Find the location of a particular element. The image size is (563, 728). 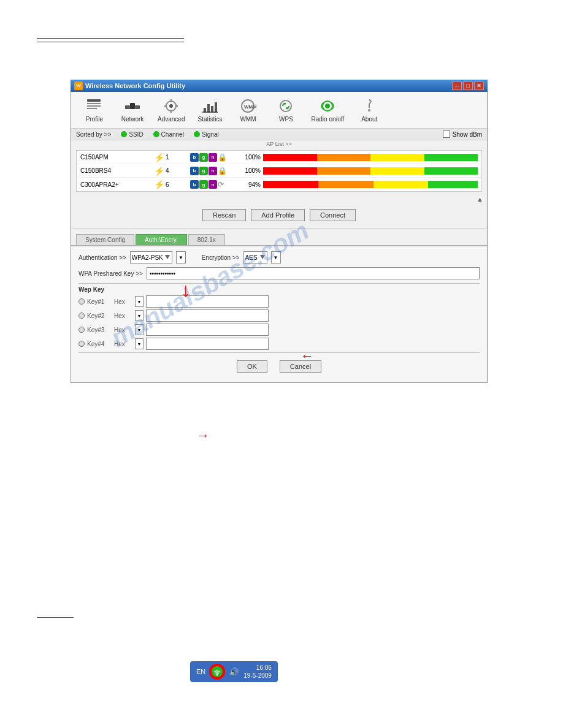

minimize-button: ─ is located at coordinates (457, 86).